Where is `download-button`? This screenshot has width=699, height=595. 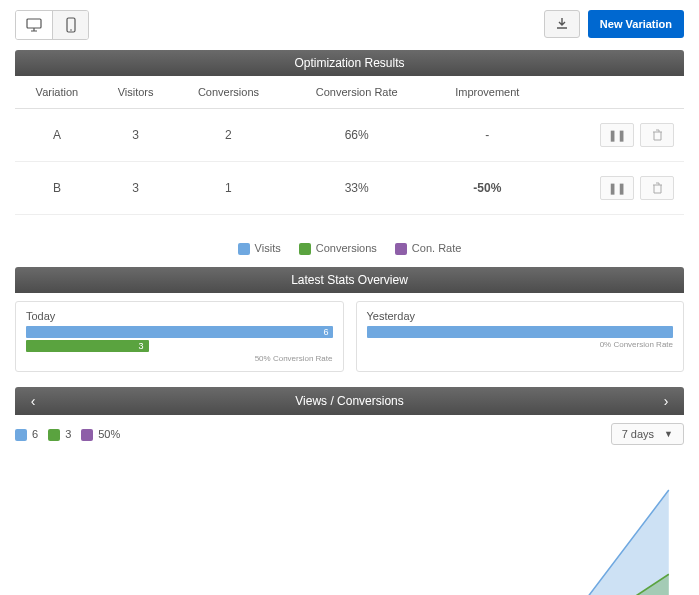
download-button is located at coordinates (562, 24).